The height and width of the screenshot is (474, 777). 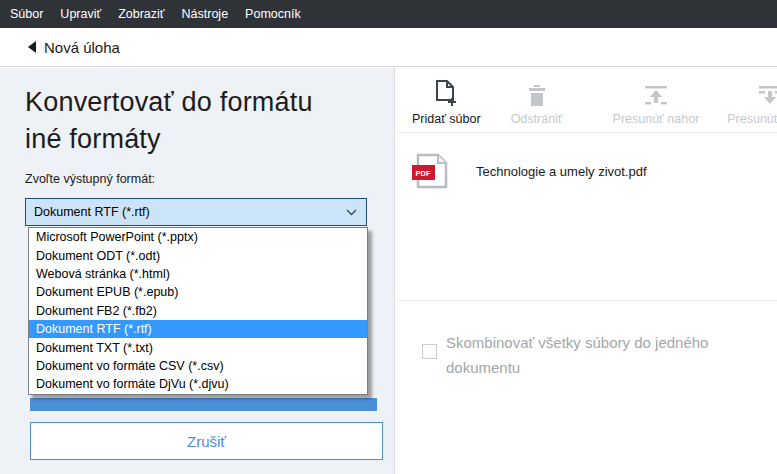 What do you see at coordinates (32, 47) in the screenshot?
I see `back-arrow-icon` at bounding box center [32, 47].